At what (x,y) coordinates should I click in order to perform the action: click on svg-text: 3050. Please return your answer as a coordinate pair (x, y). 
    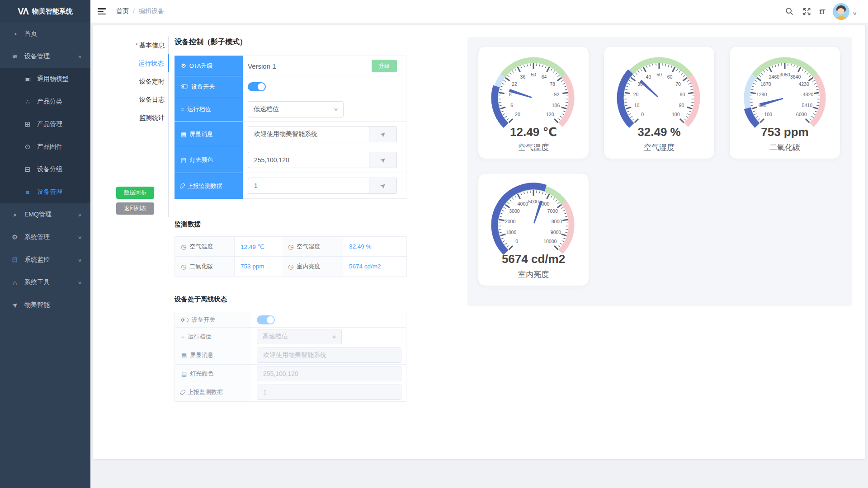
    Looking at the image, I should click on (785, 75).